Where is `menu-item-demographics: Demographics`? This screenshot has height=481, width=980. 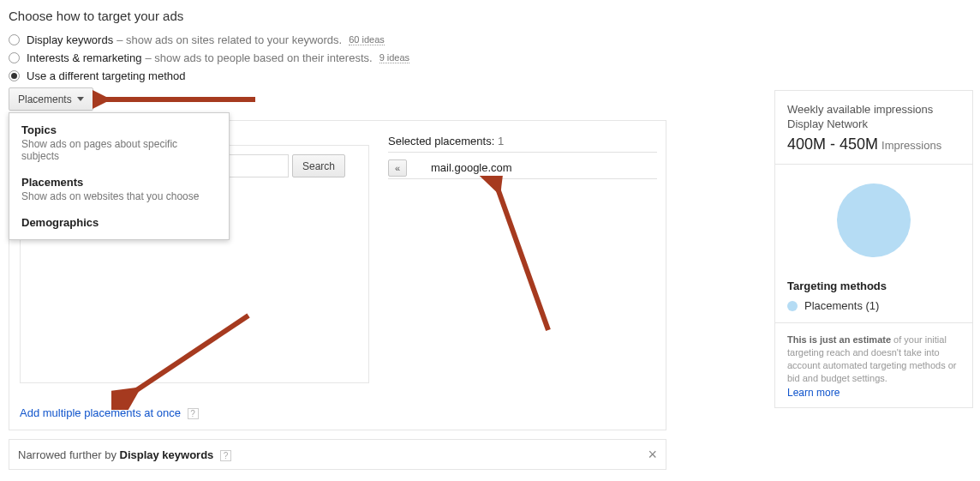
menu-item-demographics: Demographics is located at coordinates (119, 223).